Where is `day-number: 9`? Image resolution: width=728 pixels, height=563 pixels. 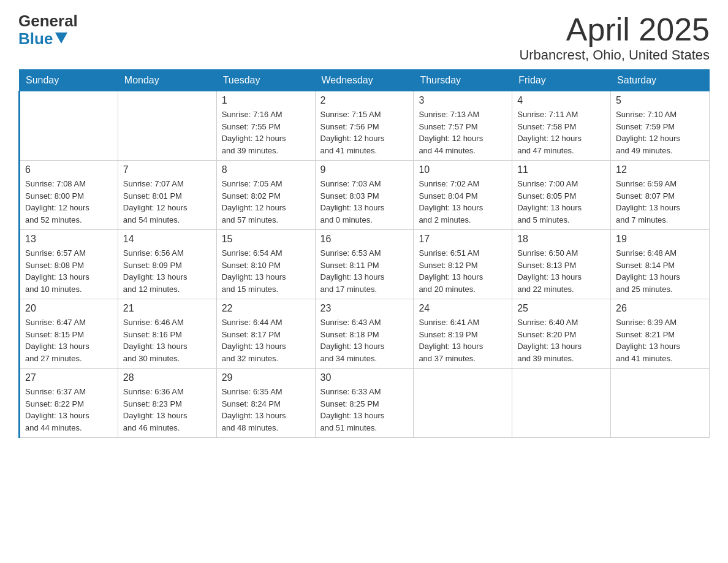
day-number: 9 is located at coordinates (365, 170).